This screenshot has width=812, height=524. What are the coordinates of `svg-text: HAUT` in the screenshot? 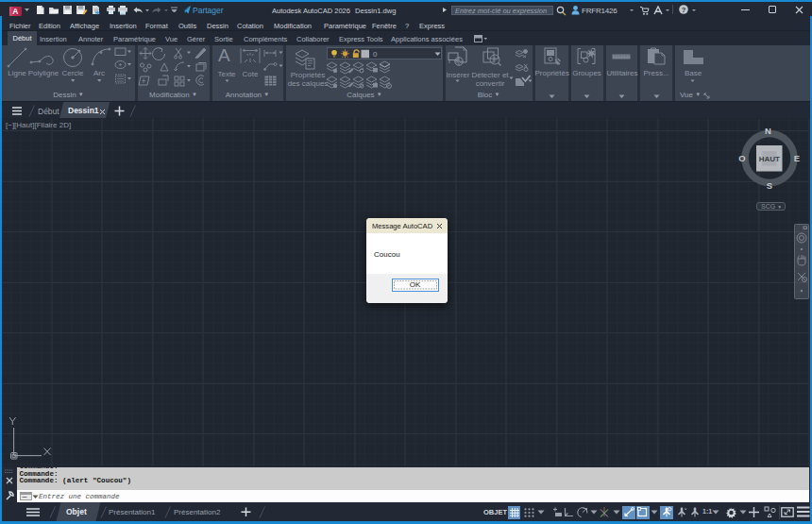 It's located at (770, 159).